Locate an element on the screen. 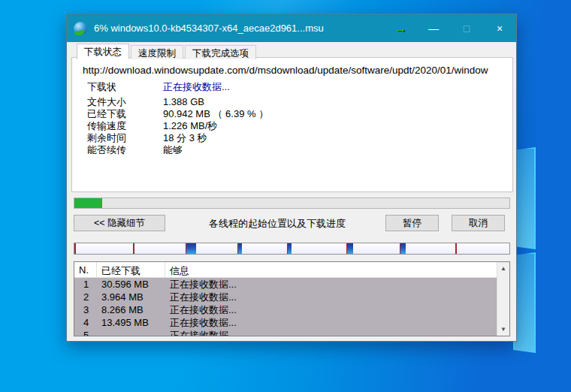 This screenshot has height=392, width=571. status-fields: 下载状 正在接收数据... 文件大小 1.388 GB 已经下载 90.942 … is located at coordinates (177, 119).